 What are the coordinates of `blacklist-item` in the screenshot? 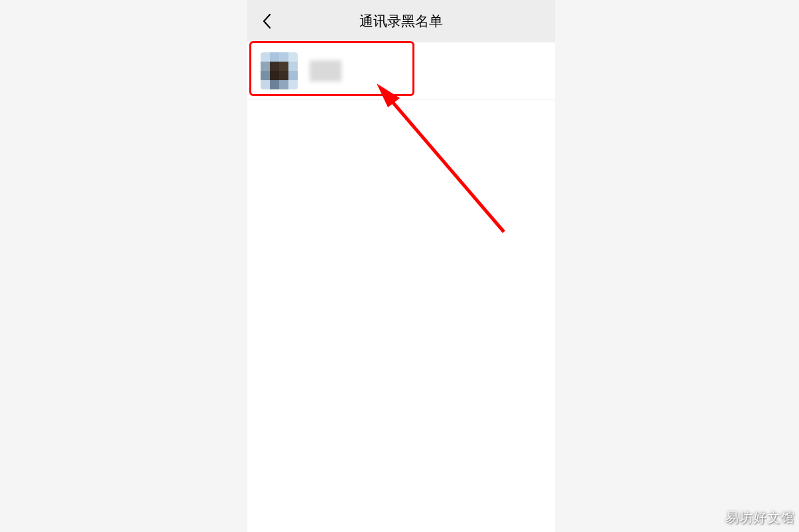 It's located at (401, 72).